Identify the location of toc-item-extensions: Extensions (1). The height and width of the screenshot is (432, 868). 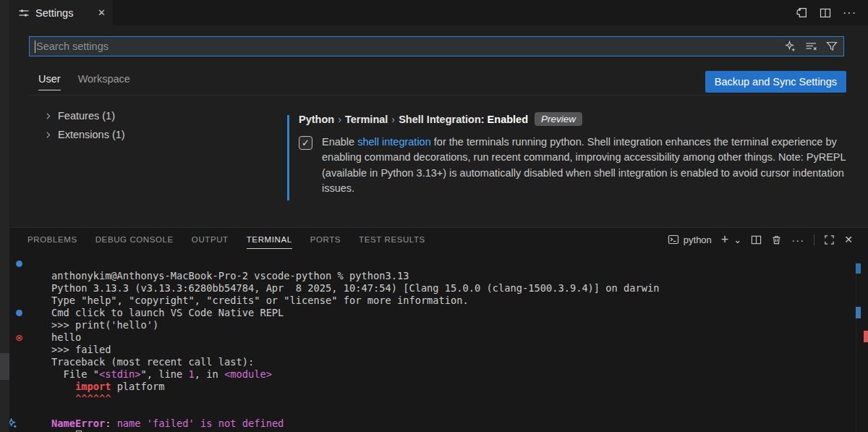
(84, 135).